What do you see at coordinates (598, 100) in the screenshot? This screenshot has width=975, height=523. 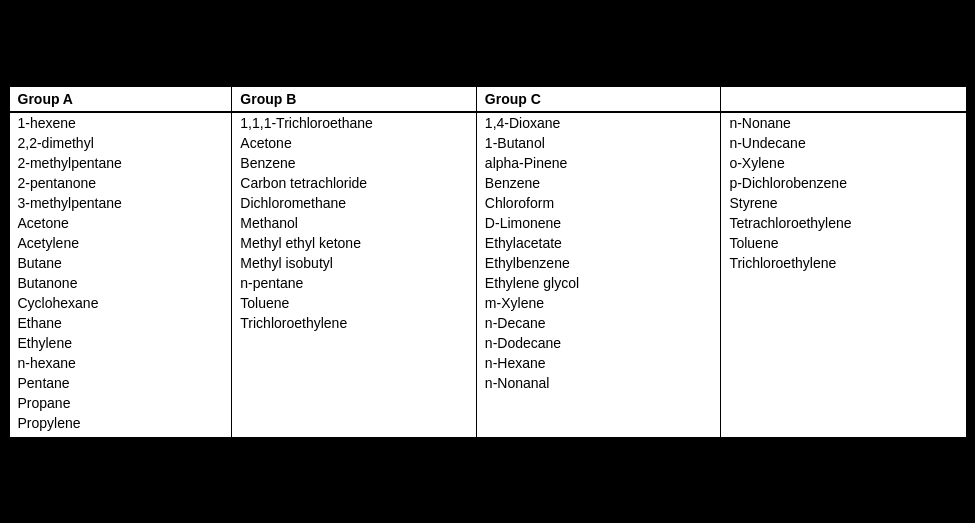 I see `header-group-c: Group C` at bounding box center [598, 100].